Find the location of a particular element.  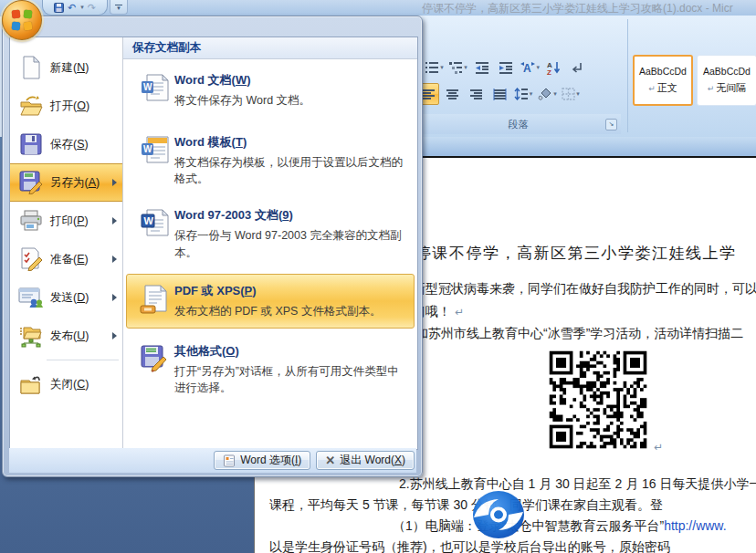

align-right-button is located at coordinates (476, 94).